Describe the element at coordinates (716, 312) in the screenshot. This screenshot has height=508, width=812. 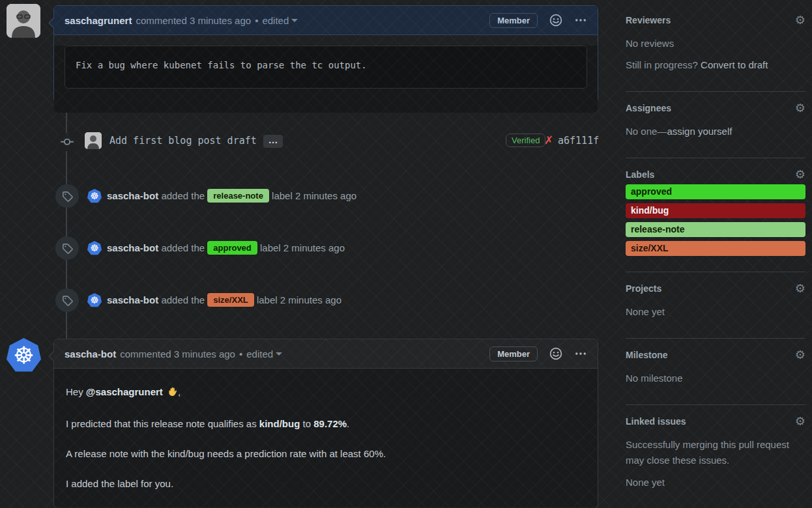
I see `projects-empty: None yet` at that location.